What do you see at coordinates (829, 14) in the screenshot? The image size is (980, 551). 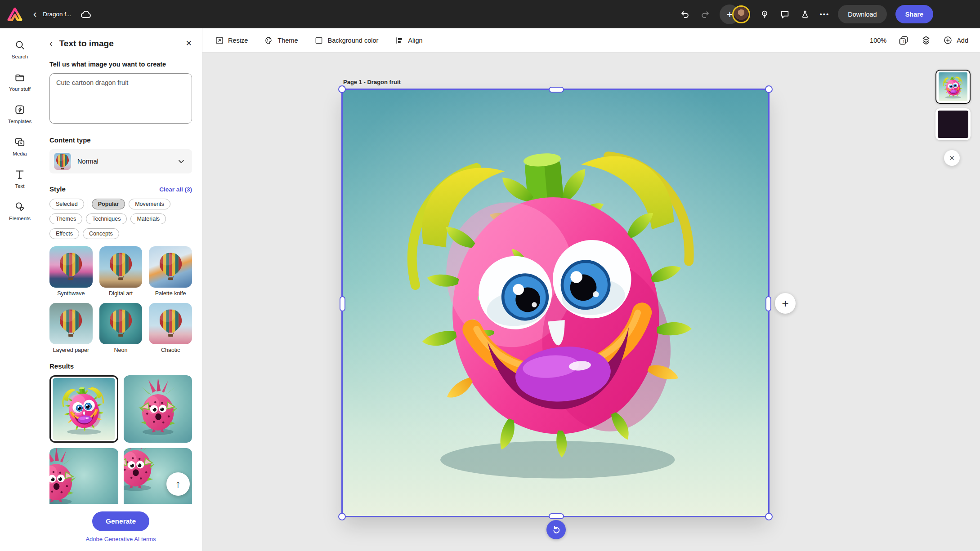 I see `topbar-right: + ••• Download Share` at bounding box center [829, 14].